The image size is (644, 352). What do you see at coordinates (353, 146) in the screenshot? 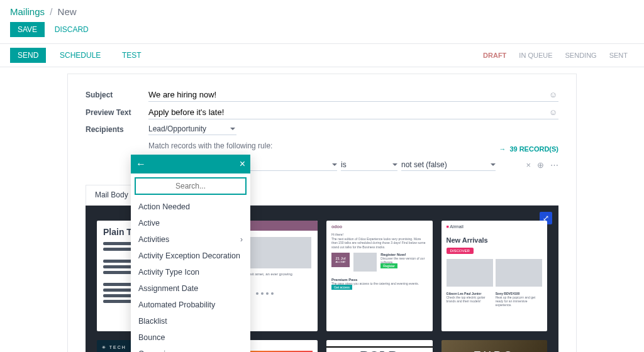
I see `match-hint: Match records with the following rule:` at bounding box center [353, 146].